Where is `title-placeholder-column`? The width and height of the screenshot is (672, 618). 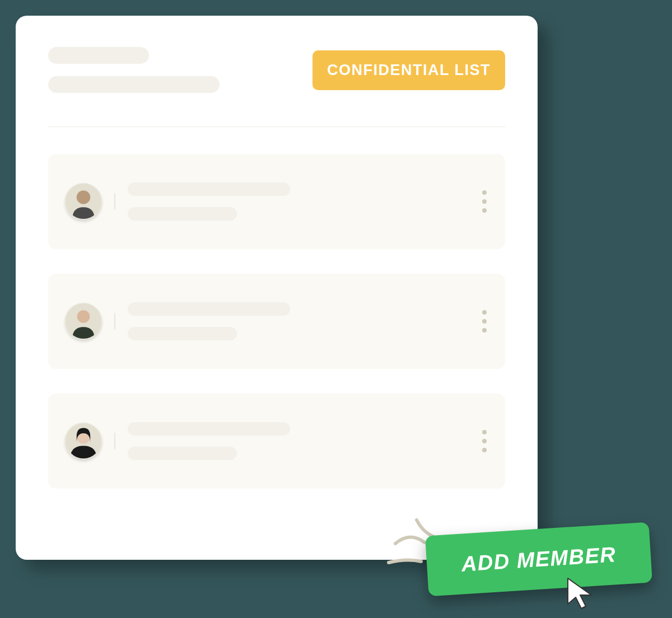
title-placeholder-column is located at coordinates (134, 70).